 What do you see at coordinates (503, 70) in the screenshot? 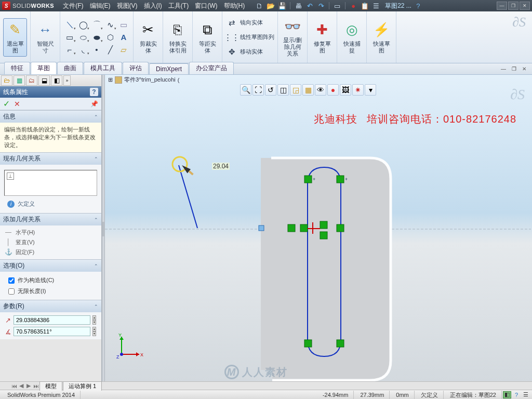
I see `doc-minimize-button: —` at bounding box center [503, 70].